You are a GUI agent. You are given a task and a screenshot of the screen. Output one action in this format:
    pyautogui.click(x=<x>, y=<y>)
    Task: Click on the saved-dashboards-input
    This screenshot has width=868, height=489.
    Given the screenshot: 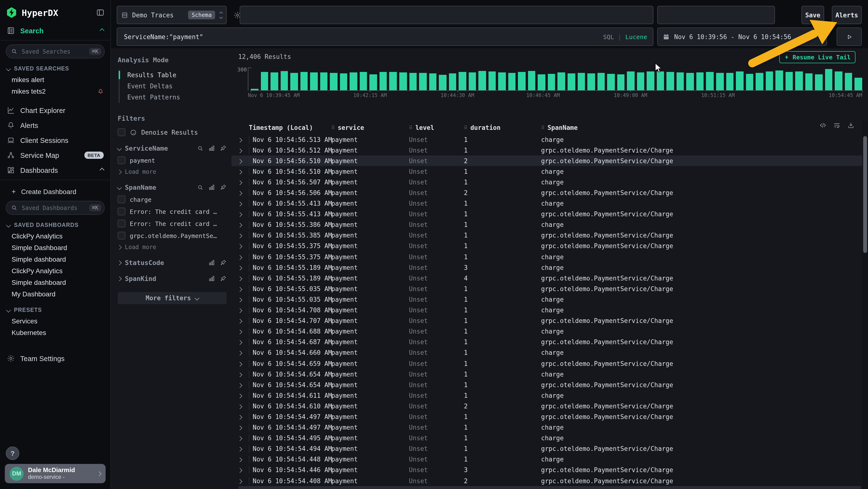 What is the action you would take?
    pyautogui.click(x=53, y=208)
    